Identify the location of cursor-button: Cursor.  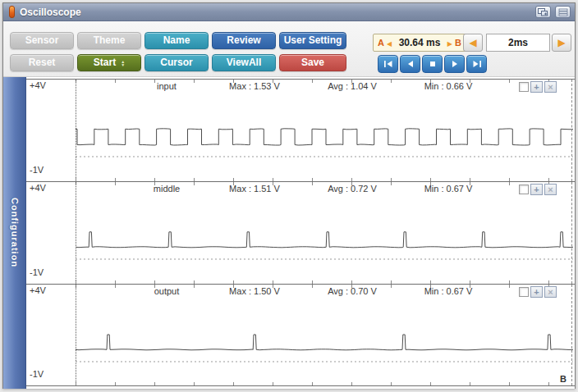
(177, 62).